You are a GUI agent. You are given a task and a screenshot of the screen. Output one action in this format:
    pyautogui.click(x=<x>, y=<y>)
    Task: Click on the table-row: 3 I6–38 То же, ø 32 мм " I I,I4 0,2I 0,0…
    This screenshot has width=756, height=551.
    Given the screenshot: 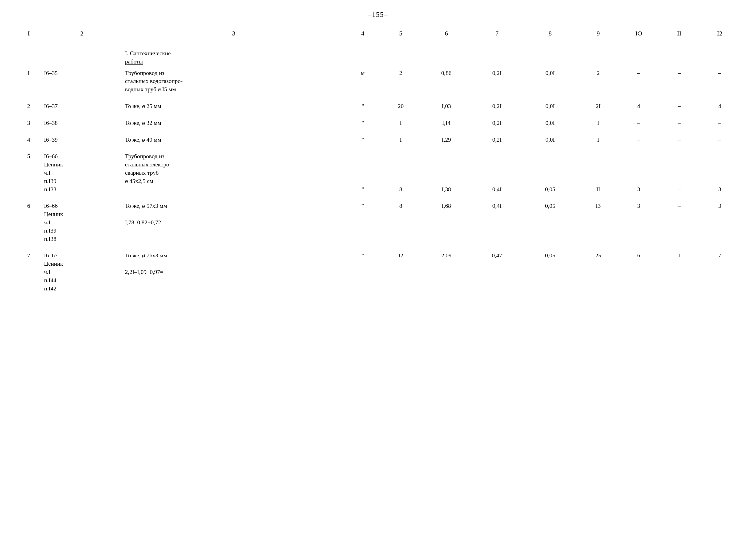 What is the action you would take?
    pyautogui.click(x=378, y=123)
    